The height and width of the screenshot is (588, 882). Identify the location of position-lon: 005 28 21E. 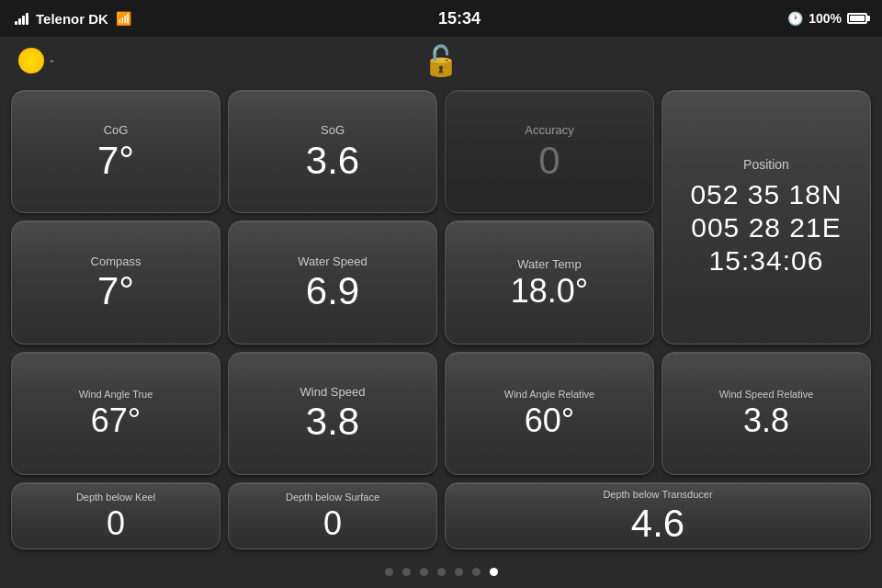
(766, 228).